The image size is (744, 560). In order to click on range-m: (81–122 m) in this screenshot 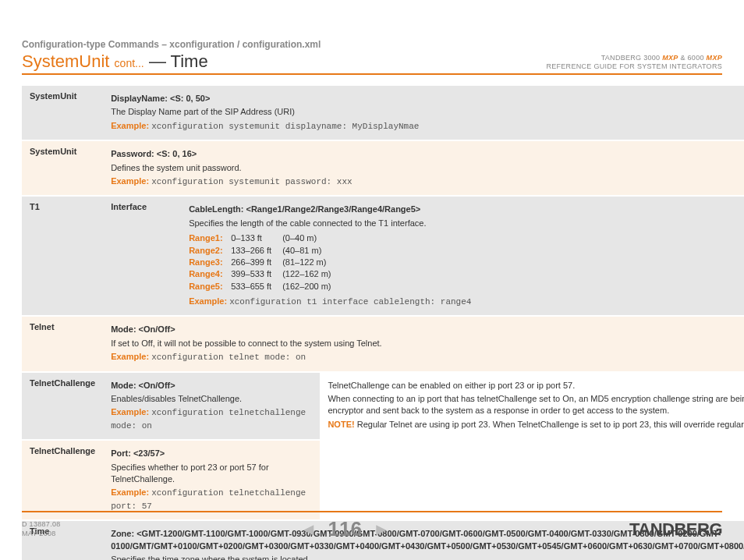, I will do `click(304, 262)`.